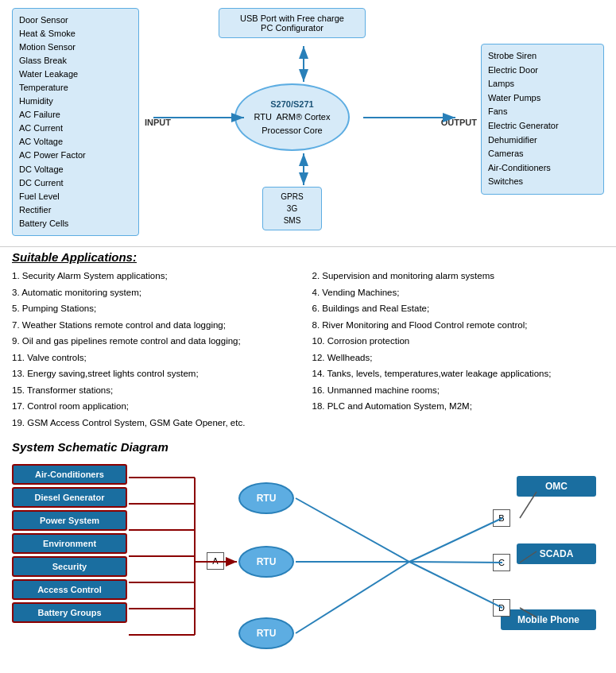  I want to click on output-item: Electric Door, so click(542, 71).